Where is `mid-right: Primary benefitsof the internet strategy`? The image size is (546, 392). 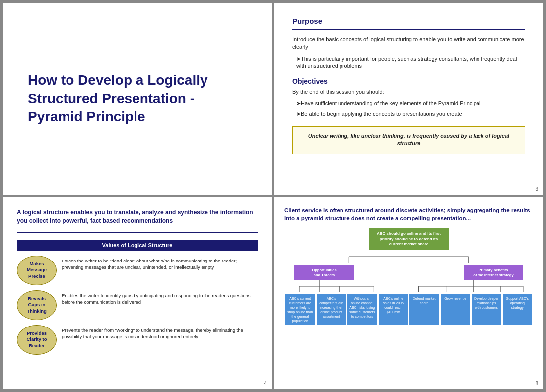 mid-right: Primary benefitsof the internet strategy is located at coordinates (493, 273).